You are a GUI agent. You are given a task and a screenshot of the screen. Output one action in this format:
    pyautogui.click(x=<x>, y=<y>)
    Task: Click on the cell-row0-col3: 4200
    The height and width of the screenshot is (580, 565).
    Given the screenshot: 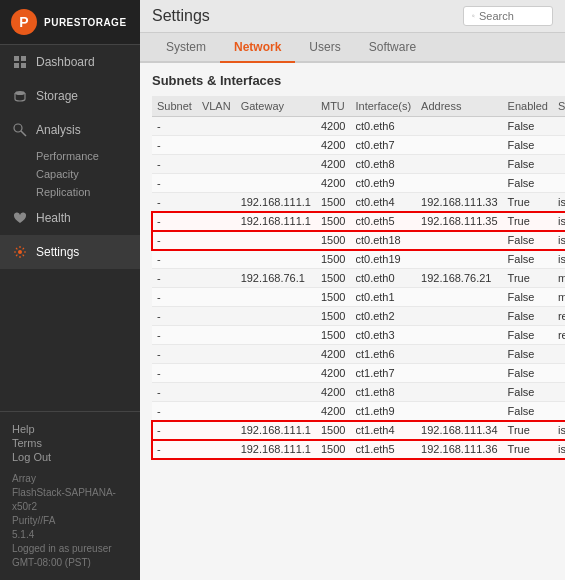 What is the action you would take?
    pyautogui.click(x=333, y=126)
    